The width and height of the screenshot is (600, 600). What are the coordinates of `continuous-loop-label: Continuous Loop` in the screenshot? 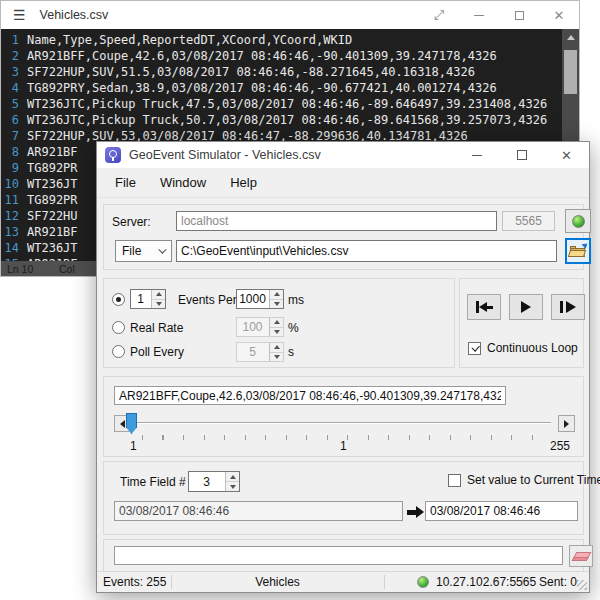 It's located at (532, 348).